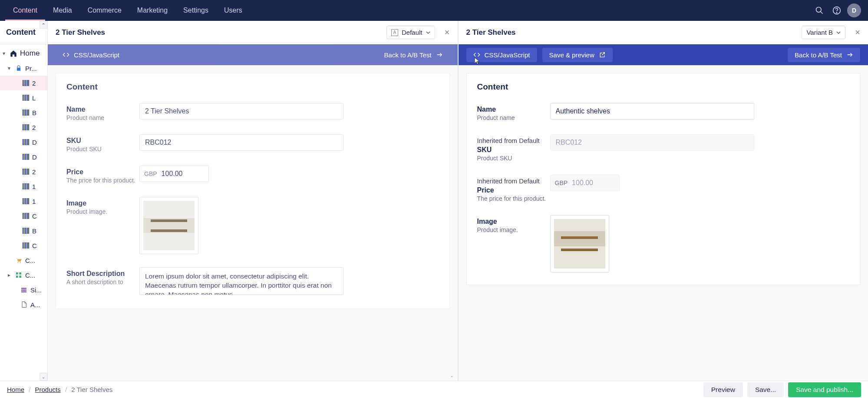  I want to click on tree-home-label: Home, so click(30, 53).